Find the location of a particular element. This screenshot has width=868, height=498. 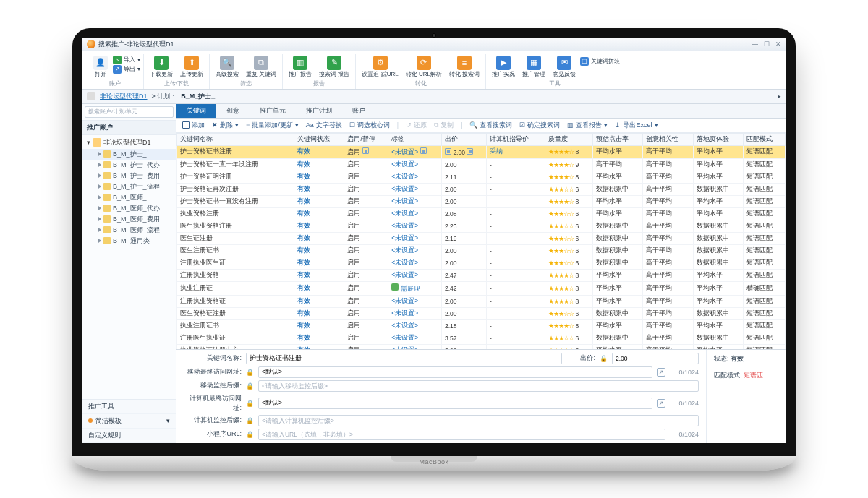

tb-report: ▥ 查看报告 ▾ is located at coordinates (587, 126).